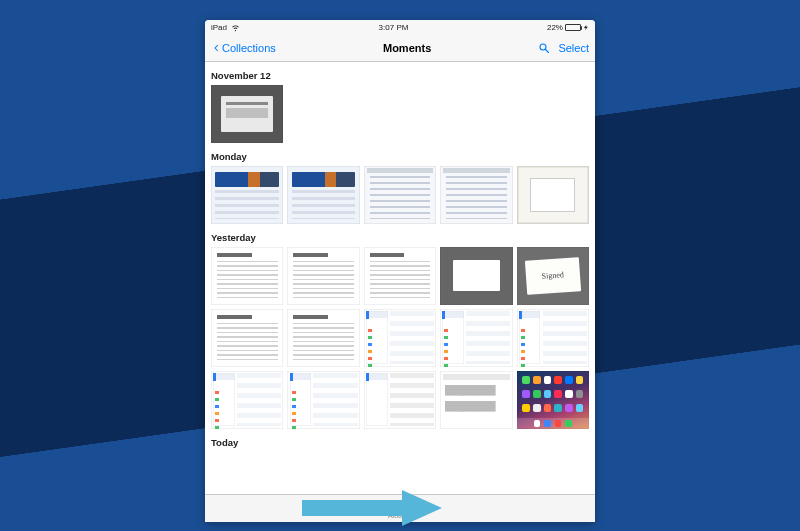  I want to click on battery-percent: 22%, so click(555, 28).